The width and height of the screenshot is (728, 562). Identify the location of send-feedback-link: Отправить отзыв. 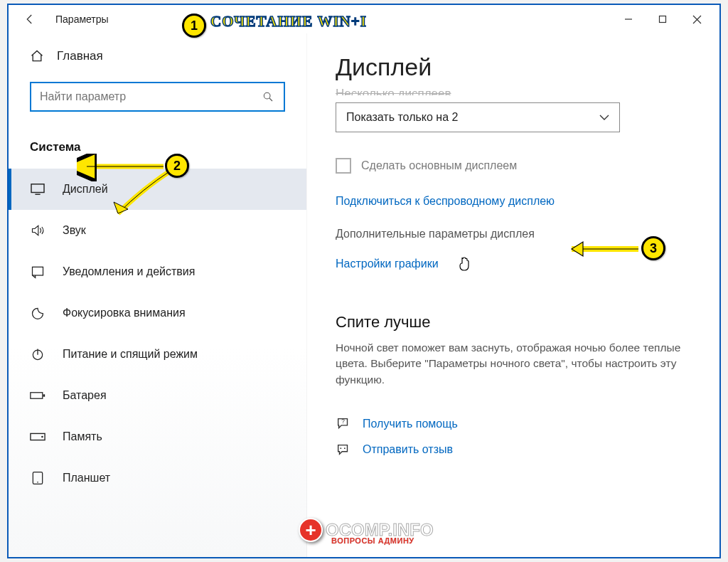
(513, 450).